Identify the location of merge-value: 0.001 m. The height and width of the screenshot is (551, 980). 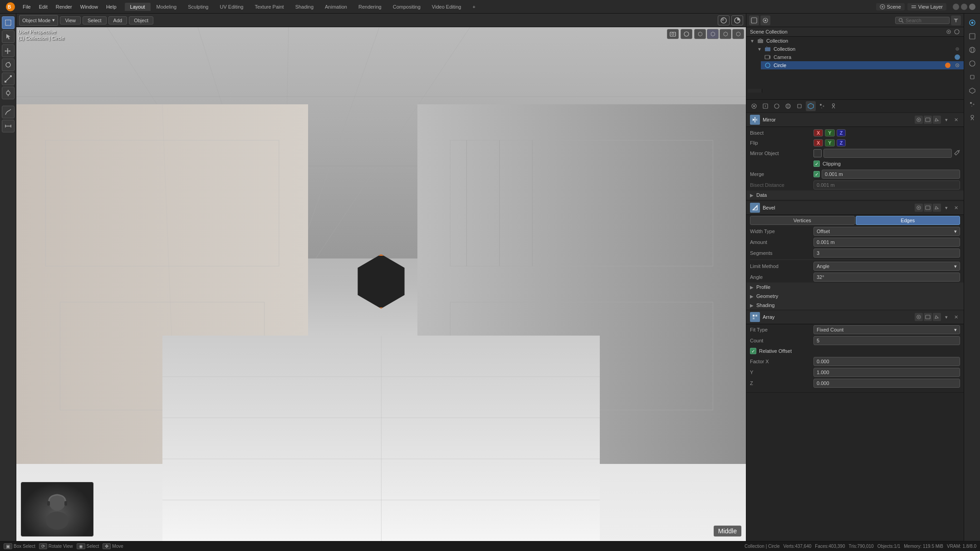
(891, 174).